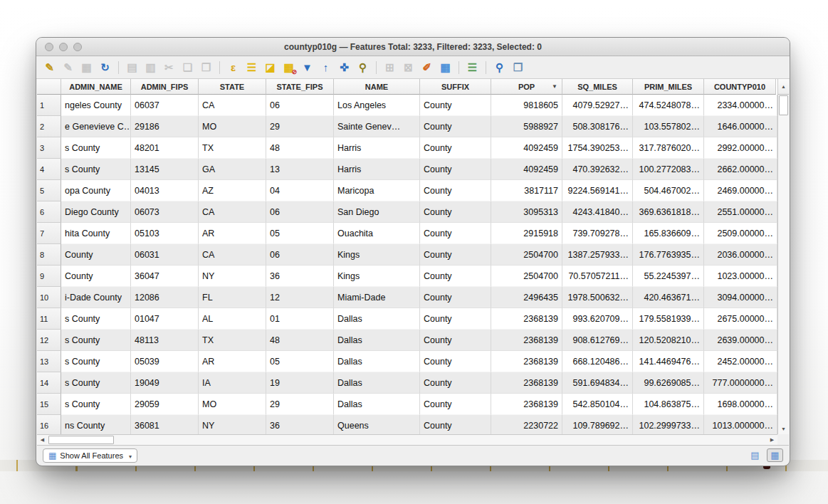  I want to click on new-field-icon: ⊞, so click(390, 67).